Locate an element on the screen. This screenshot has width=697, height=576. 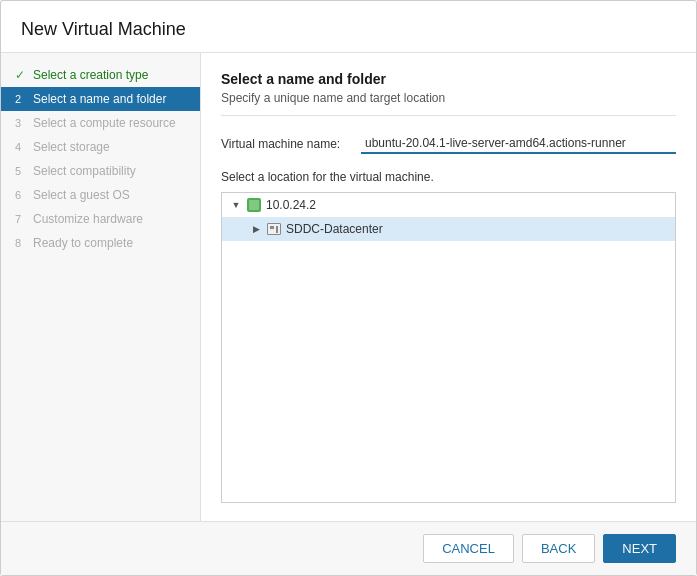
sidebar-step6-label: Select a guest OS is located at coordinates (82, 195).